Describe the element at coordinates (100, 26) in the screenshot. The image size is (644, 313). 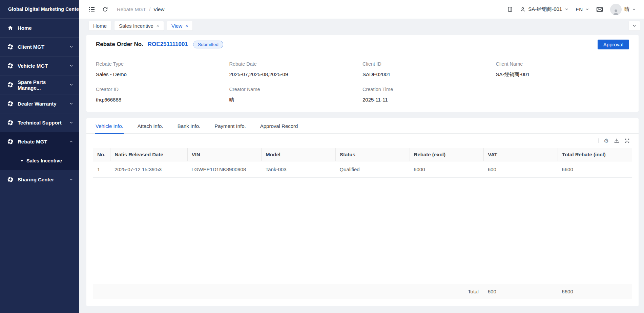
I see `tab-label: Home` at that location.